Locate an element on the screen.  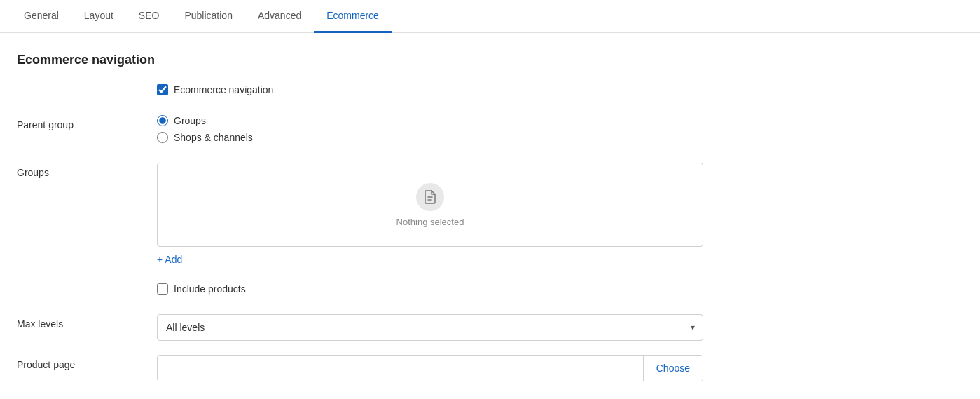
radio-groups-wrapper: Groups is located at coordinates (560, 121).